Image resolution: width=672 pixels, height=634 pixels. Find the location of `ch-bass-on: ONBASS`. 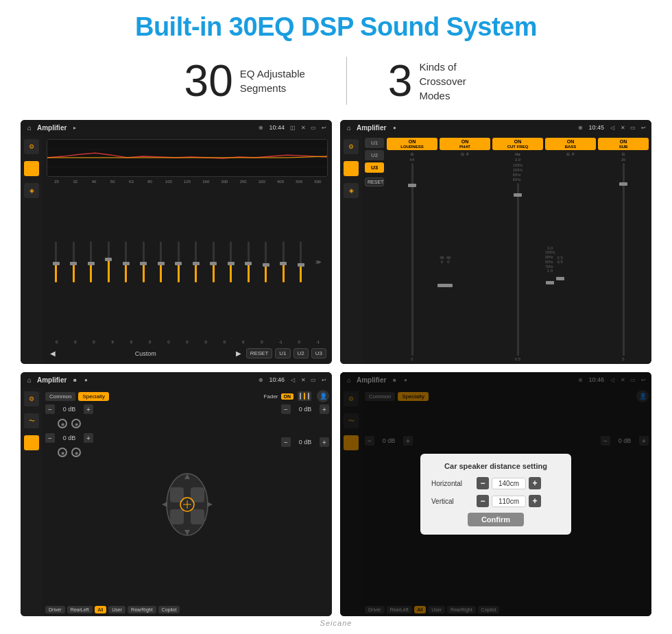

ch-bass-on: ONBASS is located at coordinates (571, 144).